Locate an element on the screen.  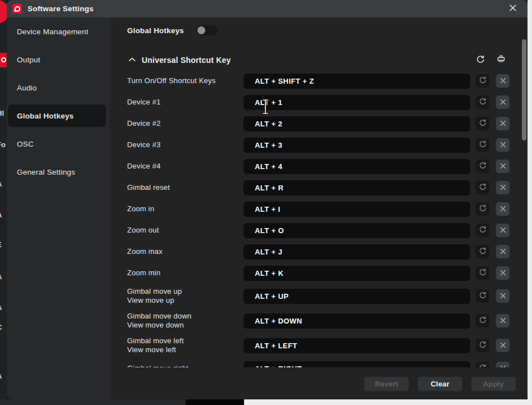
hotkey-input: ALT + 4 is located at coordinates (357, 166).